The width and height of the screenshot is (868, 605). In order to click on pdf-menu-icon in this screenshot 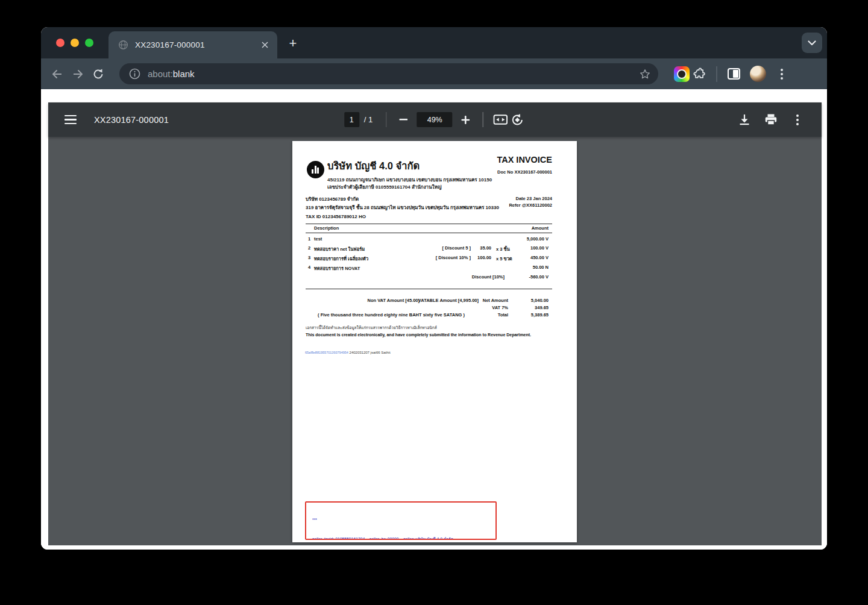, I will do `click(72, 120)`.